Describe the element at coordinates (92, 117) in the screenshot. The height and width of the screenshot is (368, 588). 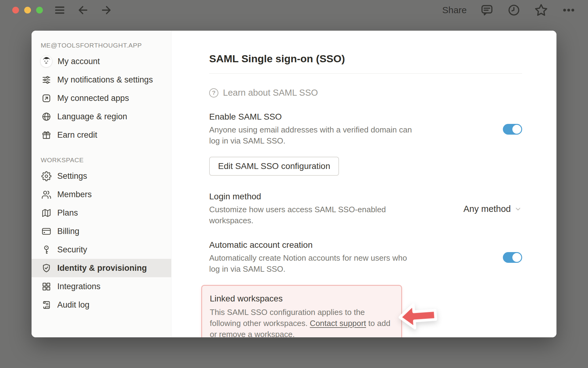
I see `sidebar-item-label: Language & region` at that location.